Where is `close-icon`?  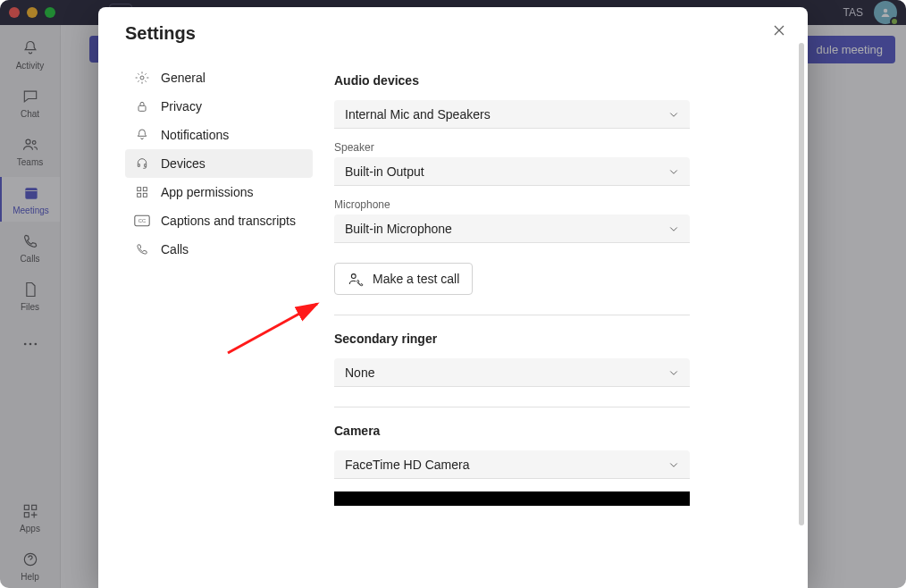
close-icon is located at coordinates (779, 30).